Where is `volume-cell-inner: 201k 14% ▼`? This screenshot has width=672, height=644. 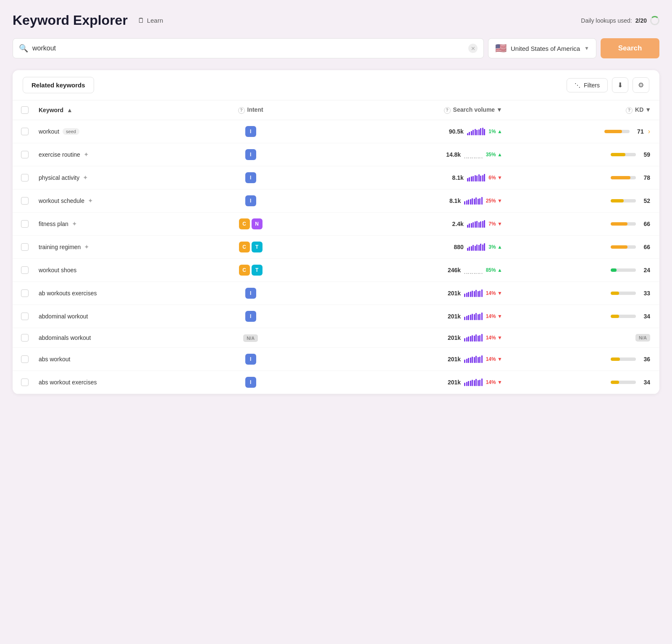
volume-cell-inner: 201k 14% ▼ is located at coordinates (402, 293).